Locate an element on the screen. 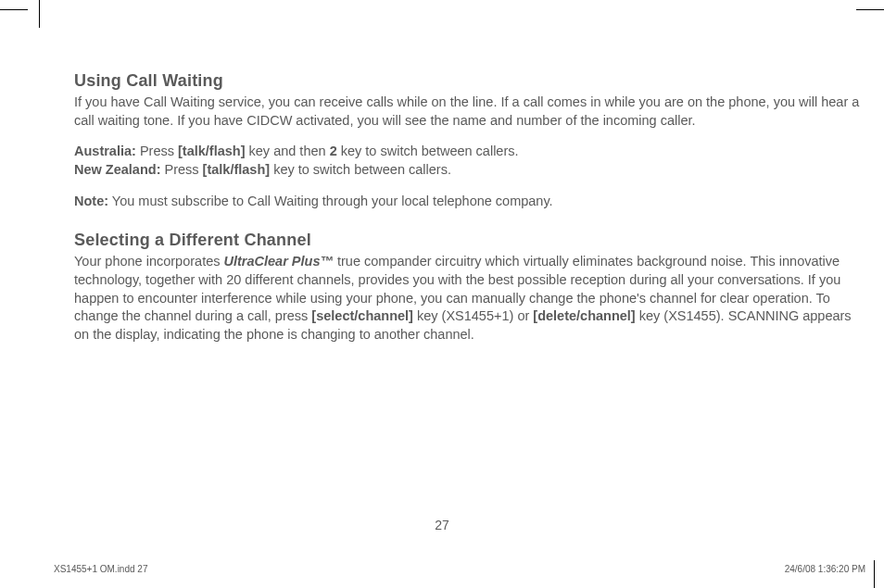 The image size is (884, 588). text: Your phone incorporates is located at coordinates (149, 261).